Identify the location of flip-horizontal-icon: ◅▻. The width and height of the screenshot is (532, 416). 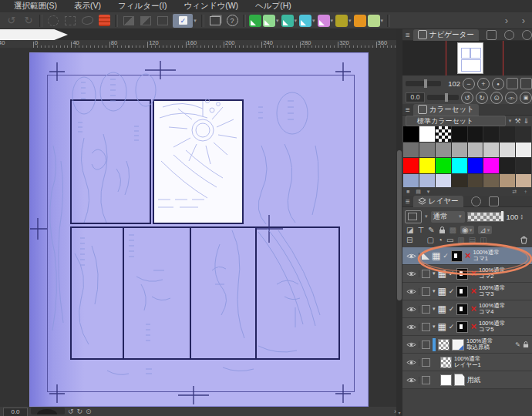
(511, 98).